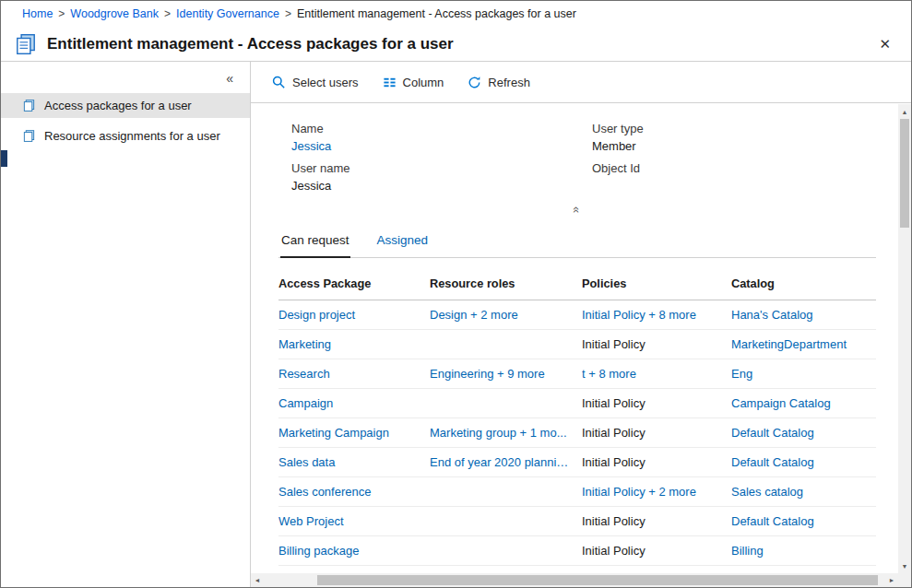 The width and height of the screenshot is (912, 588). Describe the element at coordinates (228, 14) in the screenshot. I see `breadcrumb-item: Identity Governance` at that location.